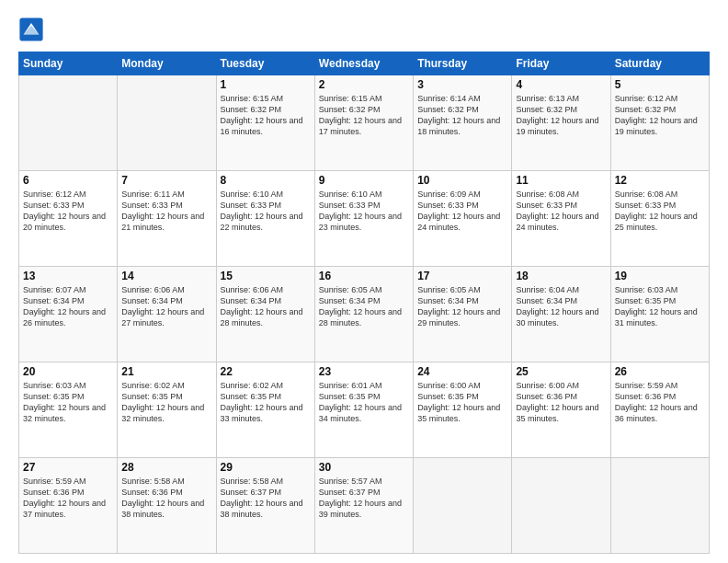 The image size is (728, 563). What do you see at coordinates (265, 64) in the screenshot?
I see `calendar-header-tuesday: Tuesday` at bounding box center [265, 64].